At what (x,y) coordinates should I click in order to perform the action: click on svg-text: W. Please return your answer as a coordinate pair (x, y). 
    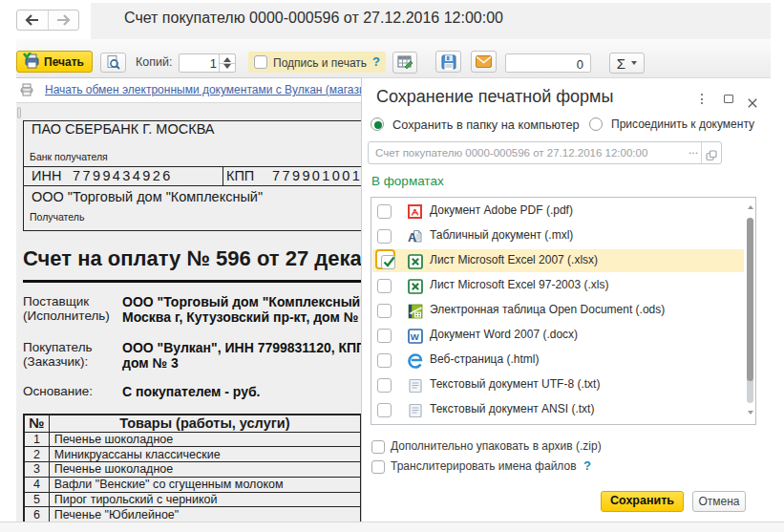
    Looking at the image, I should click on (414, 336).